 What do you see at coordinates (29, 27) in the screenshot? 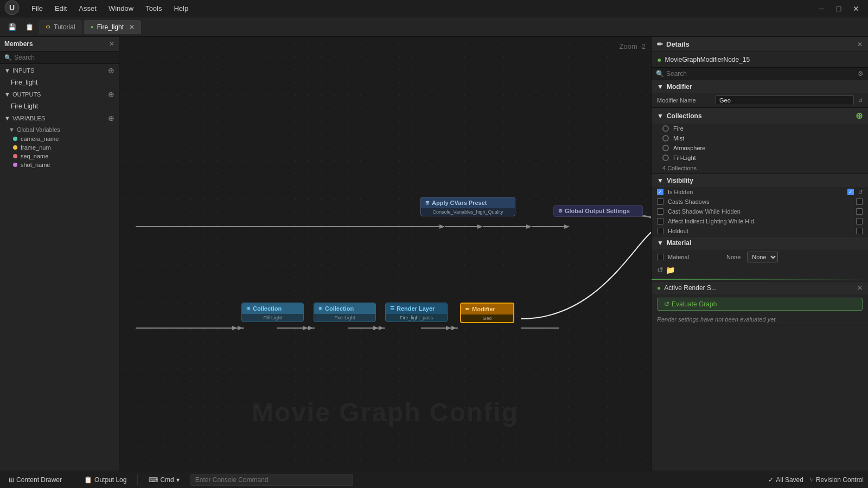
I see `settings-icon: 📋` at bounding box center [29, 27].